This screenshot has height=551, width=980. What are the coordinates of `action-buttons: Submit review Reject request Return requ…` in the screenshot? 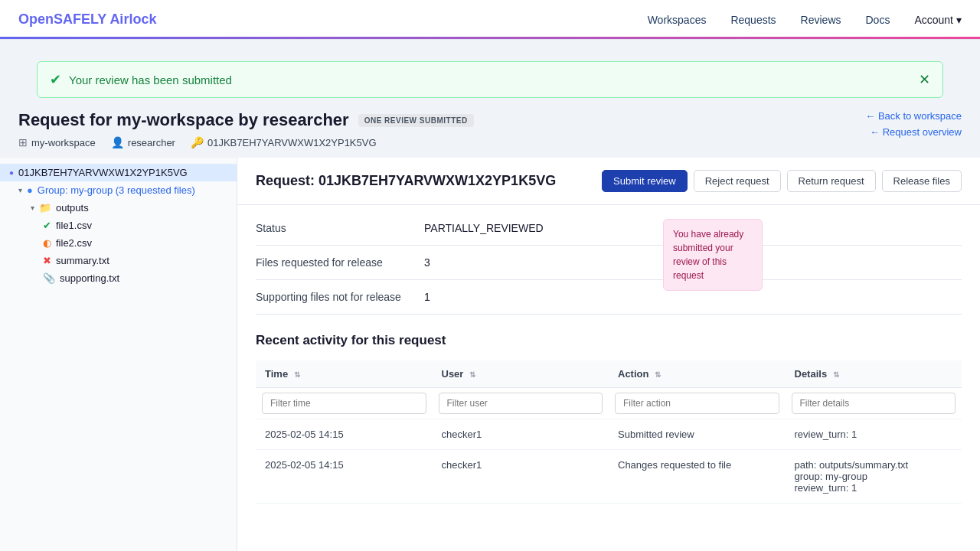 It's located at (782, 181).